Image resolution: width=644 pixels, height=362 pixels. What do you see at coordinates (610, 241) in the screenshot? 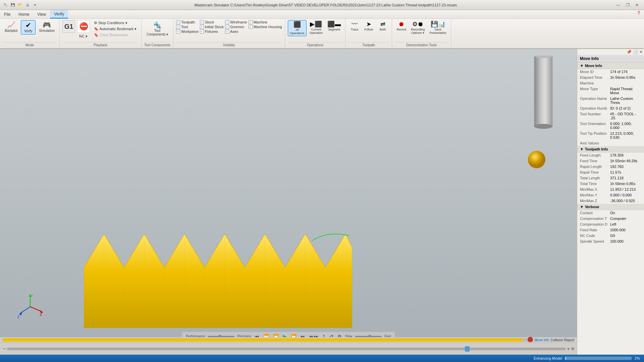
I see `row-spindle-speed: Spindle Speed 100.000` at bounding box center [610, 241].